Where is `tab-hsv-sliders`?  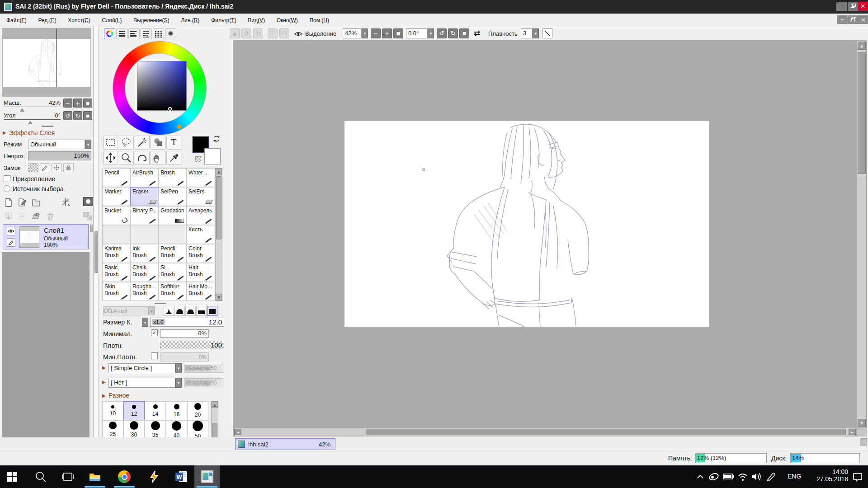 tab-hsv-sliders is located at coordinates (134, 34).